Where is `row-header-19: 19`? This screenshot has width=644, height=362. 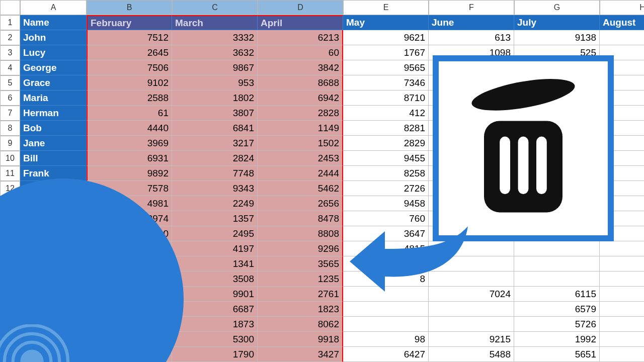
row-header-19: 19 is located at coordinates (10, 294).